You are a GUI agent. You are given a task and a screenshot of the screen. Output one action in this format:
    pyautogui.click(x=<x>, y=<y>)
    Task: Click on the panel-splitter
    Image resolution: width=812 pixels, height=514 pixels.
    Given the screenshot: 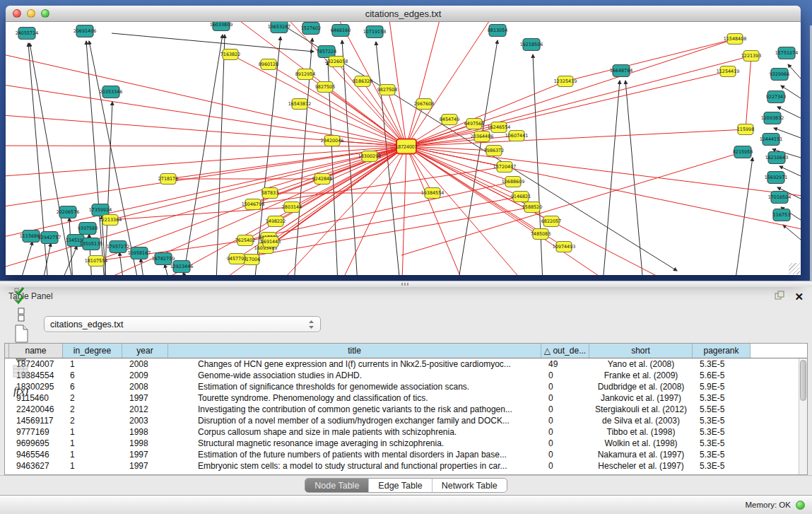 What is the action you would take?
    pyautogui.click(x=406, y=284)
    